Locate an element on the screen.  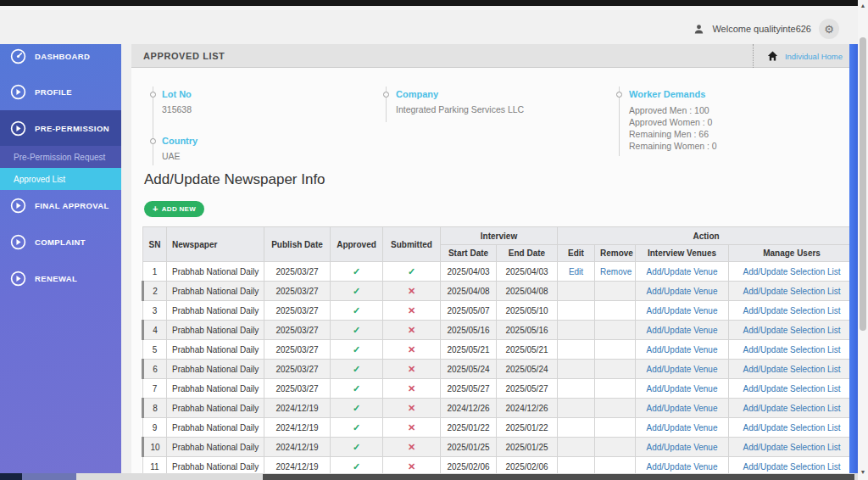
publish-date-cell: 2024/12/19 is located at coordinates (298, 427).